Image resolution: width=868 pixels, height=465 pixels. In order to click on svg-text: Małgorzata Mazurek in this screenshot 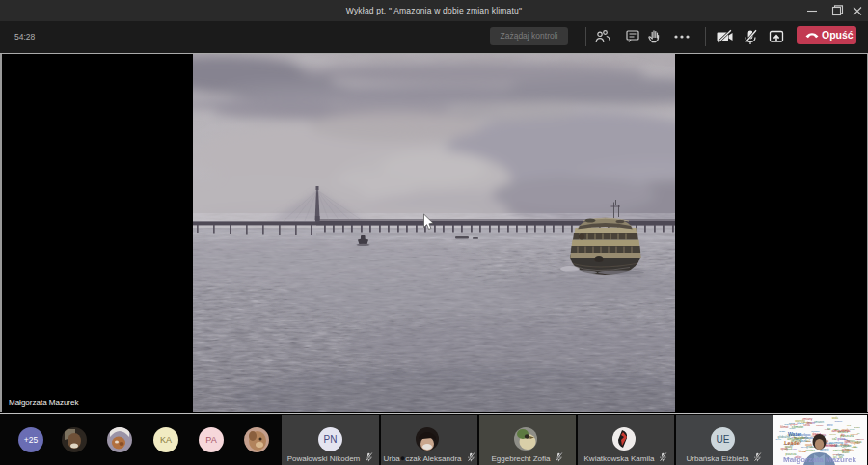, I will do `click(820, 459)`.